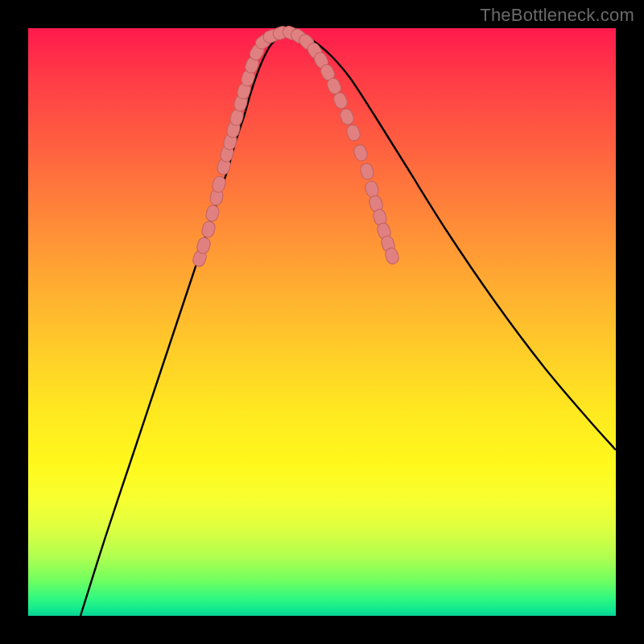 This screenshot has width=644, height=644. I want to click on beads-left-group, so click(242, 147).